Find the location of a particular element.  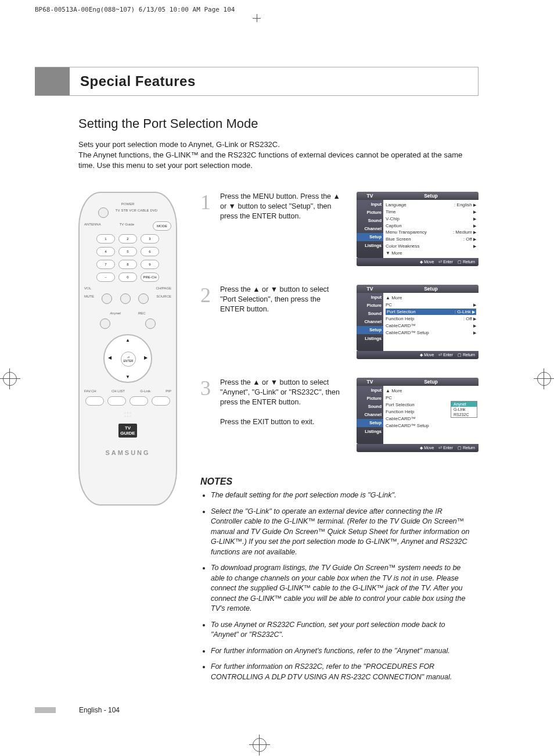

chapter-banner: Special Features is located at coordinates (257, 81).